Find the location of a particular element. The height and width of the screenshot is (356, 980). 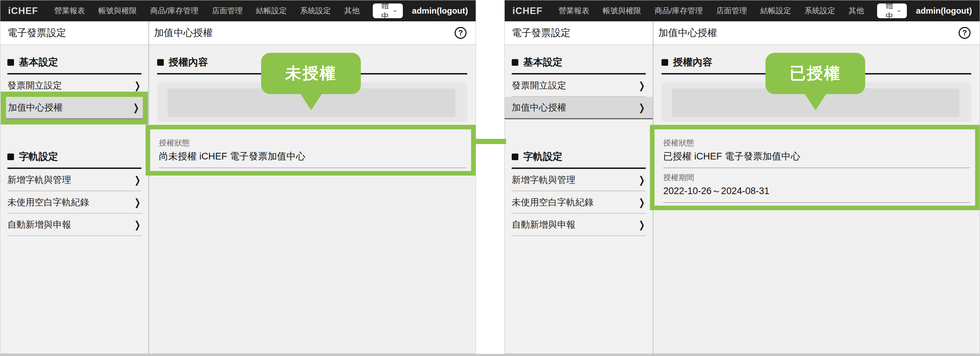

period-field: 授權期間 2022-10-26～2024-08-31 is located at coordinates (816, 186).